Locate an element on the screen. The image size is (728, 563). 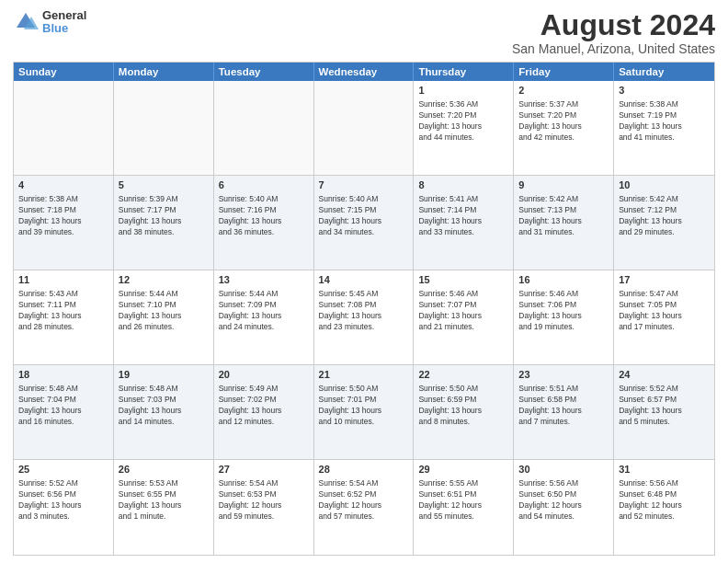
day-number: 7 is located at coordinates (364, 186).